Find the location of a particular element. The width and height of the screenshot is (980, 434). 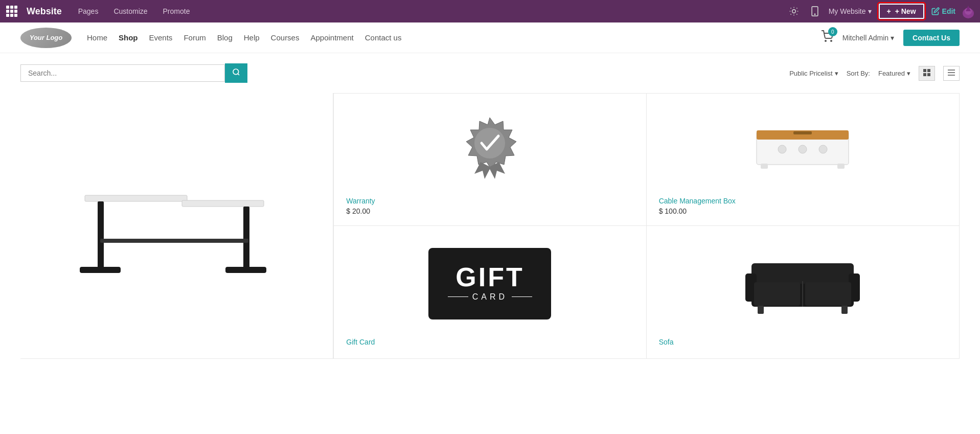

nav-contact-us: Contact us is located at coordinates (383, 38).